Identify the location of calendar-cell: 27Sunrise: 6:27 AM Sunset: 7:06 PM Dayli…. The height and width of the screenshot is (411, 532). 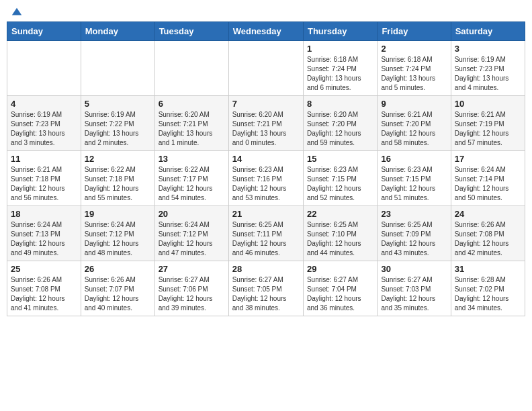
(191, 289).